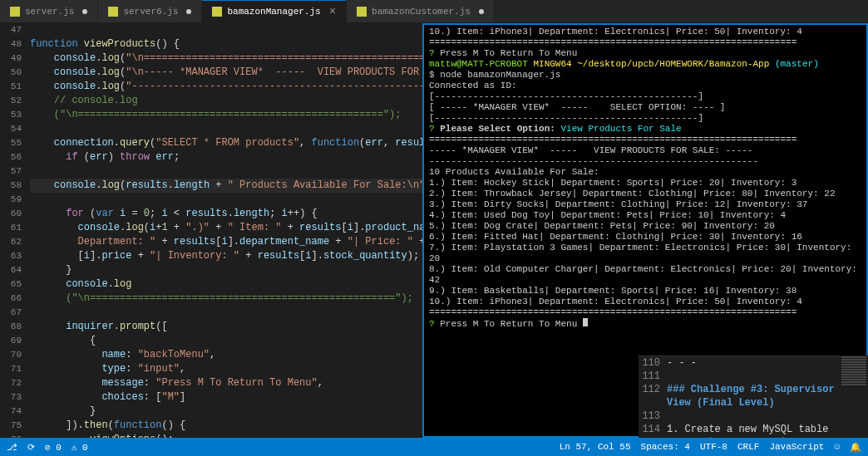 The width and height of the screenshot is (868, 456). What do you see at coordinates (434, 12) in the screenshot?
I see `editor-tabs: server.jsserver6.jsbamazonManager.js×bam…` at bounding box center [434, 12].